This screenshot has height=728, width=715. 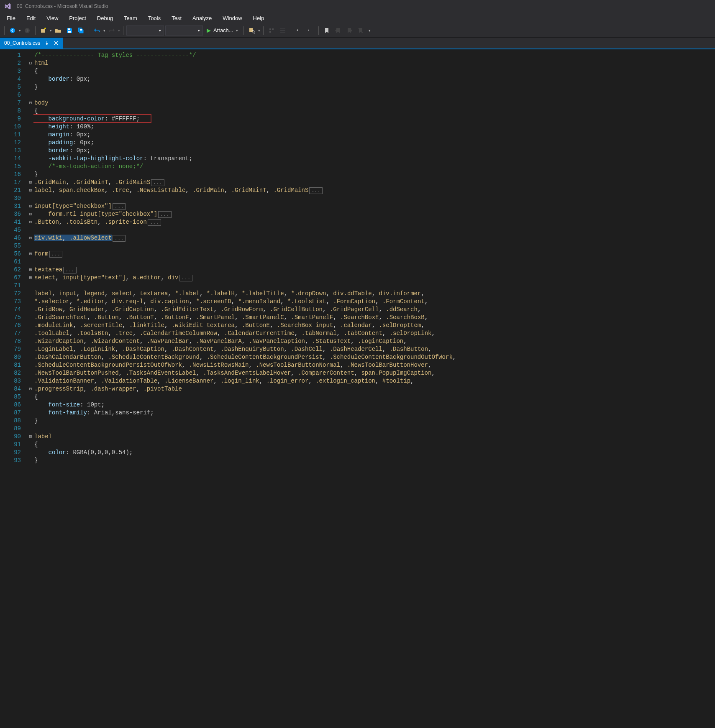 What do you see at coordinates (375, 405) in the screenshot?
I see `code-line: font-size: 10pt;` at bounding box center [375, 405].